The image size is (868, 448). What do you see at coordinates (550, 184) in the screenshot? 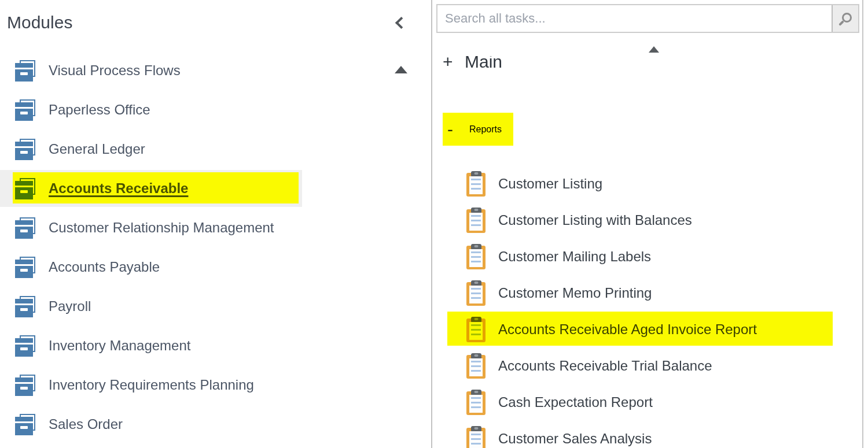
I see `task-label: Customer Listing` at bounding box center [550, 184].